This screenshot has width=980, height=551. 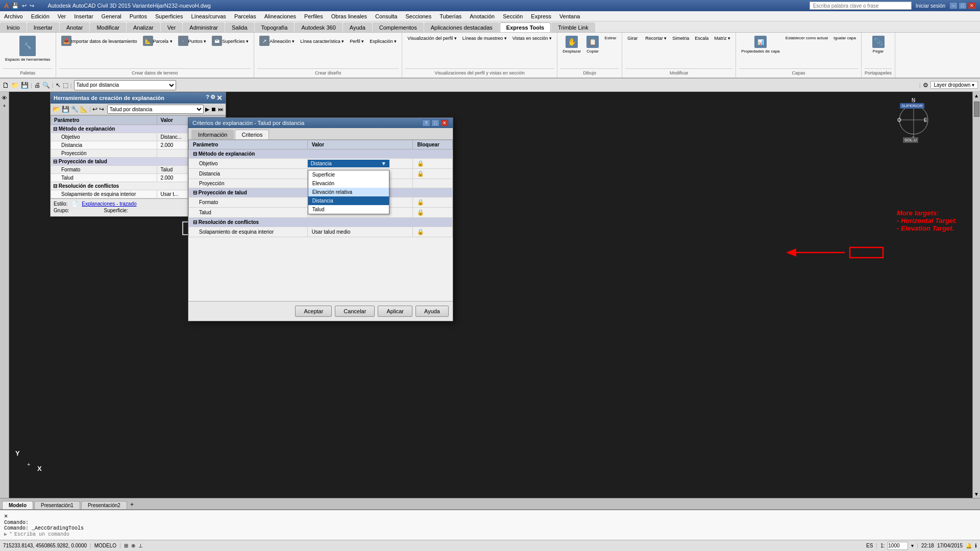 What do you see at coordinates (525, 28) in the screenshot?
I see `tab-express-tools: Express Tools` at bounding box center [525, 28].